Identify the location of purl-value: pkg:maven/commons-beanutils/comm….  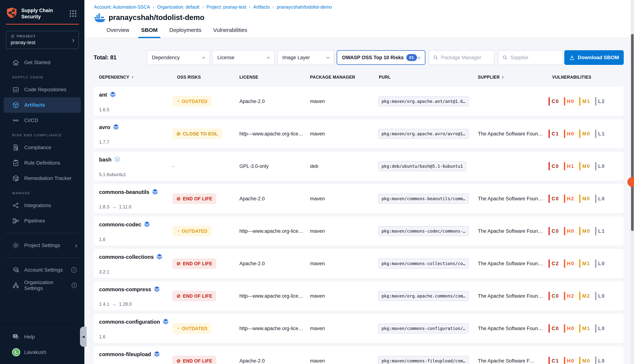
(423, 199).